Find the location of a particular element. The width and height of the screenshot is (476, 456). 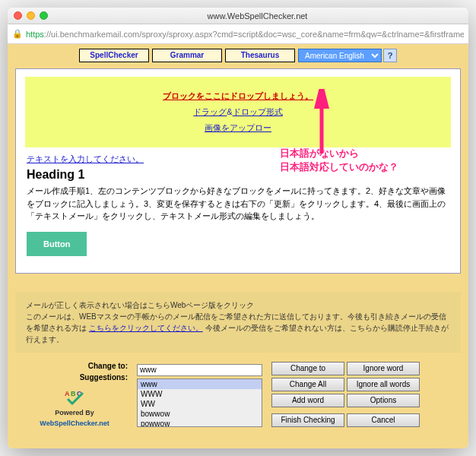

tab-spellchecker: SpellChecker is located at coordinates (114, 55).